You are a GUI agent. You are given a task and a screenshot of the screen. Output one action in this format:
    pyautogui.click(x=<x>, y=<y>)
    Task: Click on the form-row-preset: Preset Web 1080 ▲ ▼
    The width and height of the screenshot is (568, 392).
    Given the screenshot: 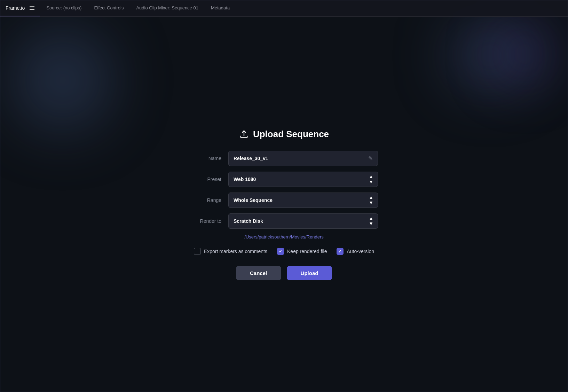 What is the action you would take?
    pyautogui.click(x=284, y=179)
    